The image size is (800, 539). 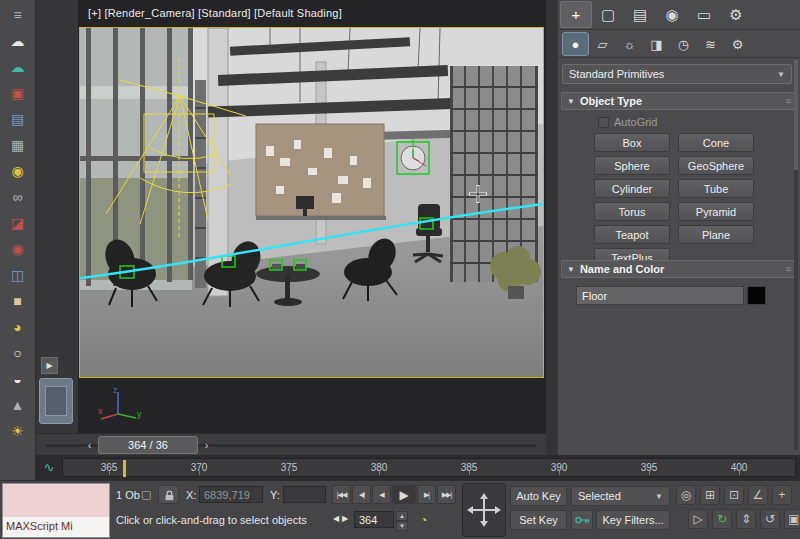 What do you see at coordinates (633, 520) in the screenshot?
I see `key-filters-button: Key Filters...` at bounding box center [633, 520].